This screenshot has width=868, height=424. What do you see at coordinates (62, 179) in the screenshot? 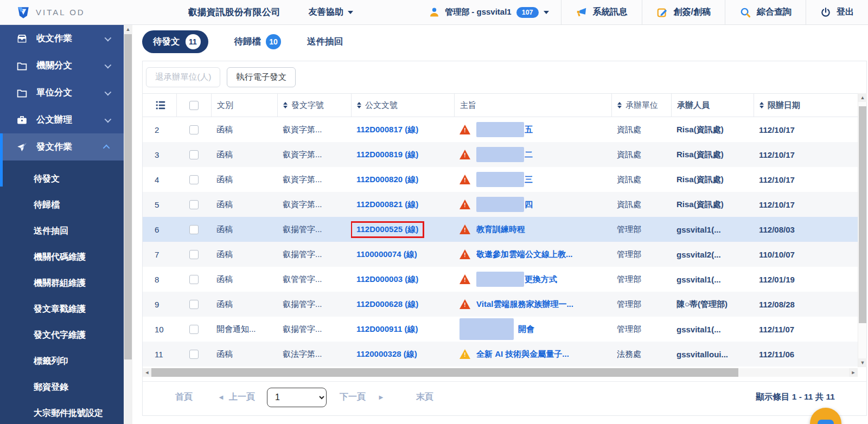
I see `submenu-item-pending-send: 待發文` at bounding box center [62, 179].